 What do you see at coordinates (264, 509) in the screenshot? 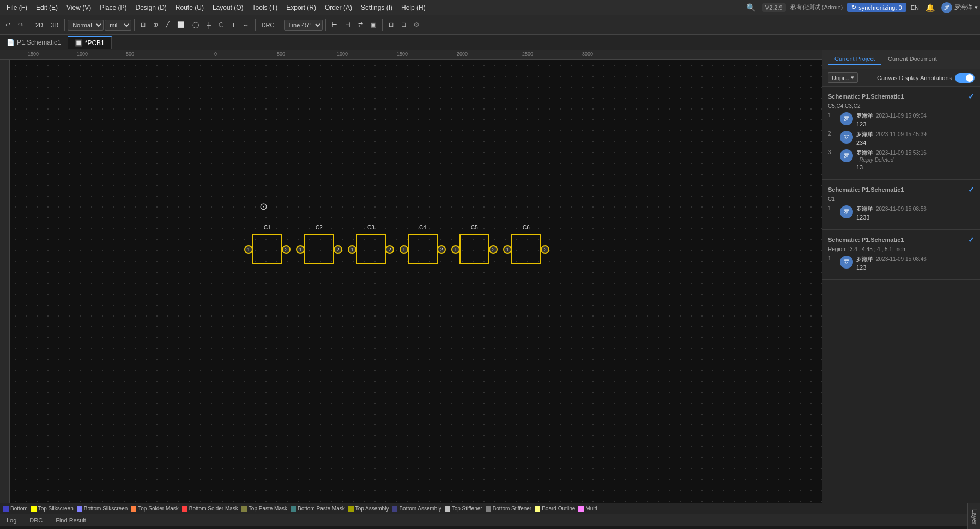
I see `layer-top-paste: Top Paste Mask` at bounding box center [264, 509].